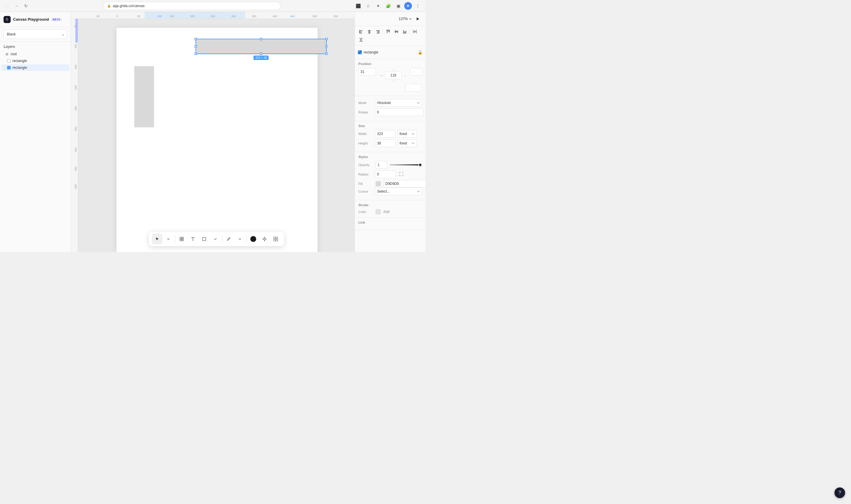 This screenshot has width=851, height=504. I want to click on align-top-btn, so click(388, 32).